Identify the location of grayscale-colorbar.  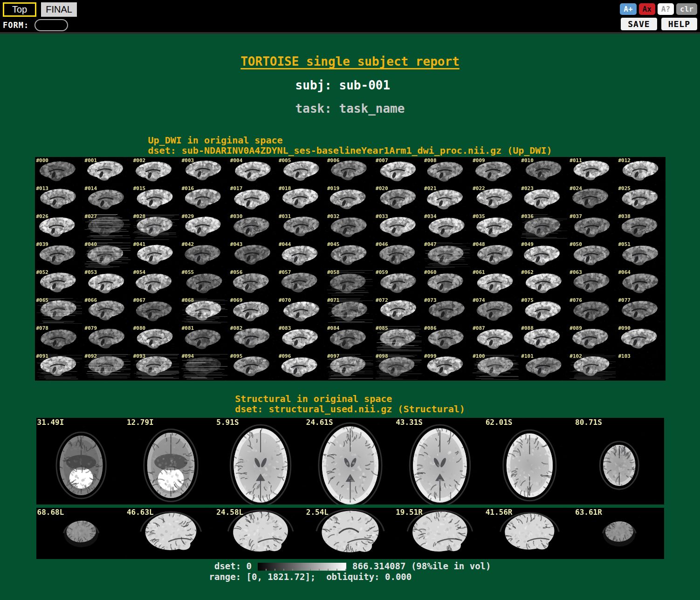
(302, 566).